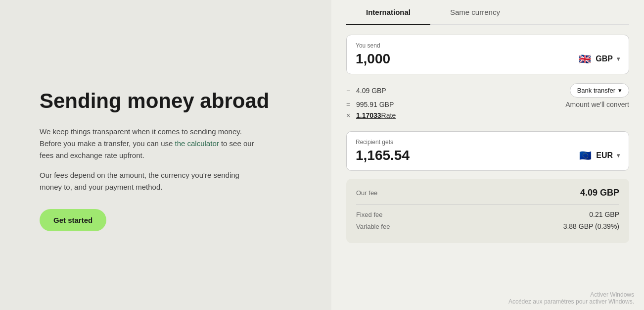 Image resolution: width=644 pixels, height=310 pixels. I want to click on our-fee-label: Our fee, so click(367, 193).